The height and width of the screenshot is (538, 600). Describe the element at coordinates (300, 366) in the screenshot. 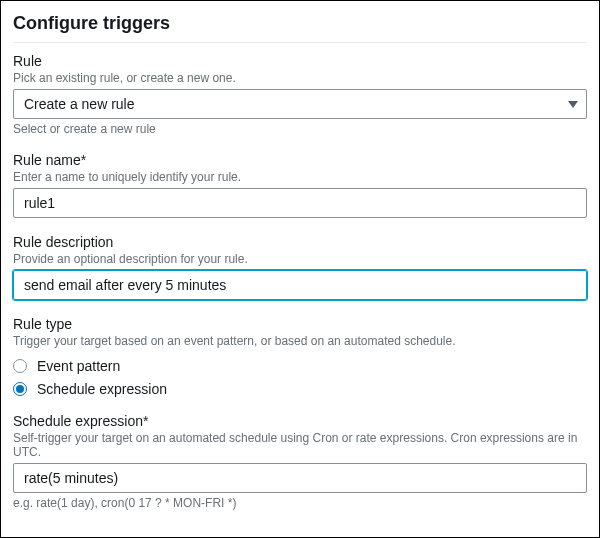

I see `radio-option-event: Event pattern` at that location.